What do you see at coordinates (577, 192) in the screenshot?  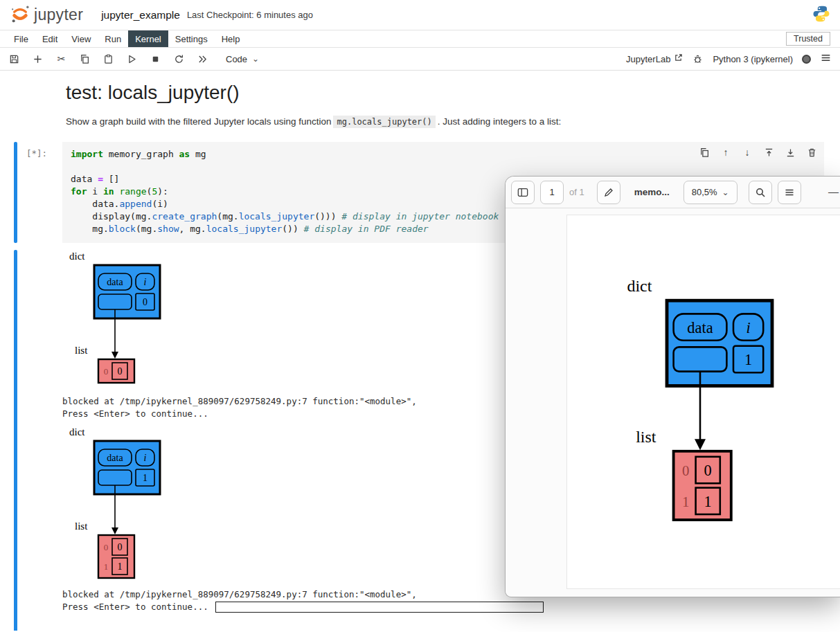 I see `page-count-label: of 1` at bounding box center [577, 192].